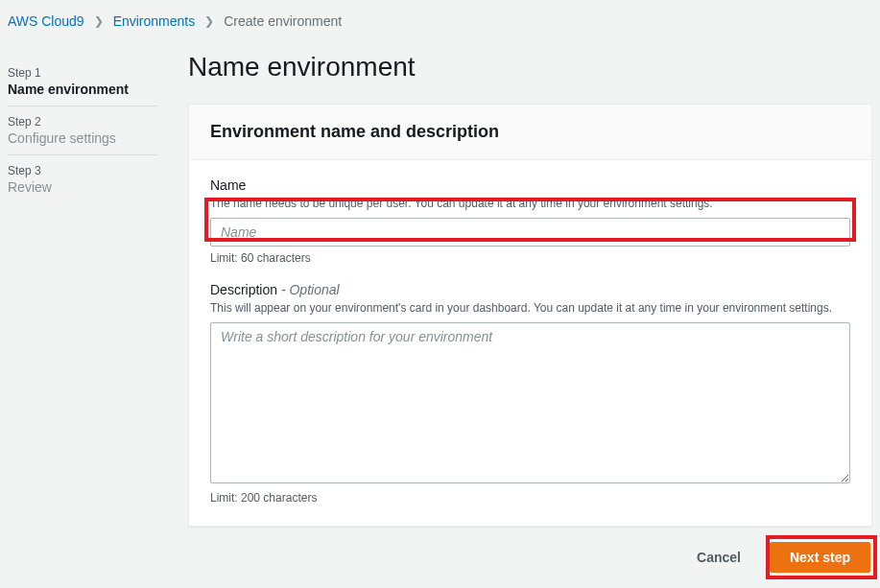 This screenshot has width=880, height=588. What do you see at coordinates (83, 122) in the screenshot?
I see `step-number: Step 2` at bounding box center [83, 122].